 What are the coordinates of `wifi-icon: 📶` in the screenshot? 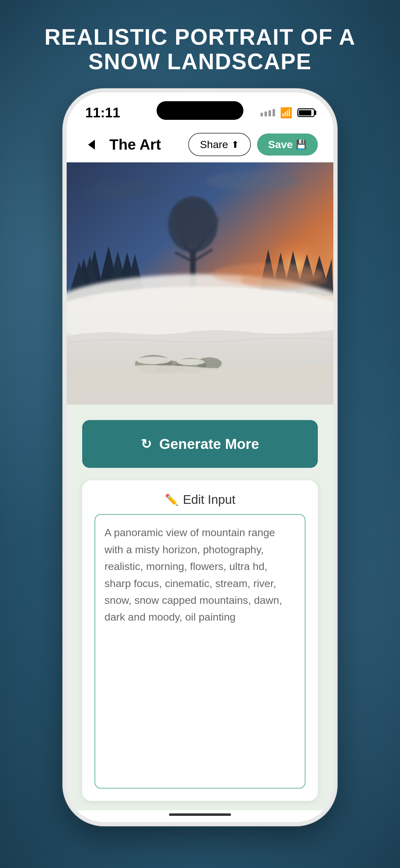 It's located at (286, 113).